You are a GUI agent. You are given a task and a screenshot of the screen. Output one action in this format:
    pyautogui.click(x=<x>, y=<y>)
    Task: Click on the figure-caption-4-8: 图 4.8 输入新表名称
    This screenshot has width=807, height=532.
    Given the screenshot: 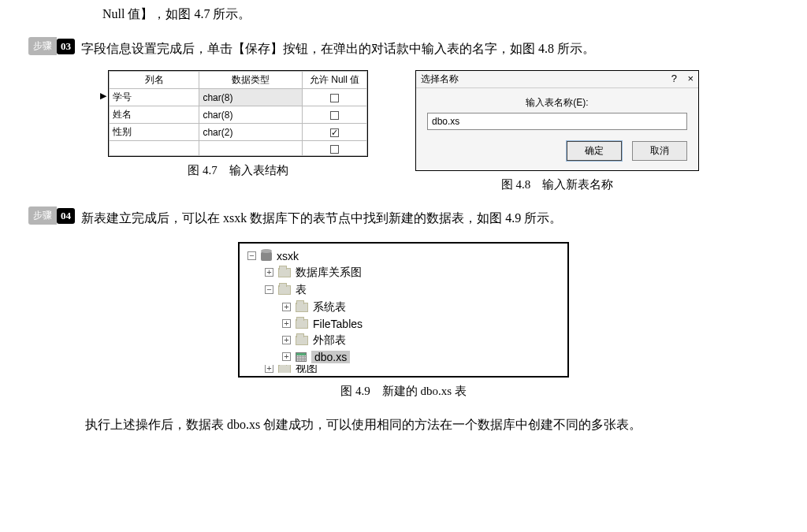 What is the action you would take?
    pyautogui.click(x=557, y=184)
    